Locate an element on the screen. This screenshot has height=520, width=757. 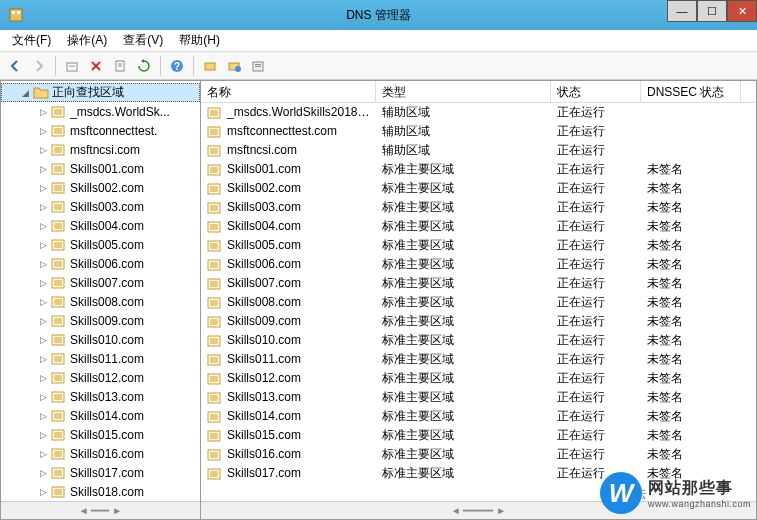
tree-item: ▷Skills014.com is located at coordinates (100, 416).